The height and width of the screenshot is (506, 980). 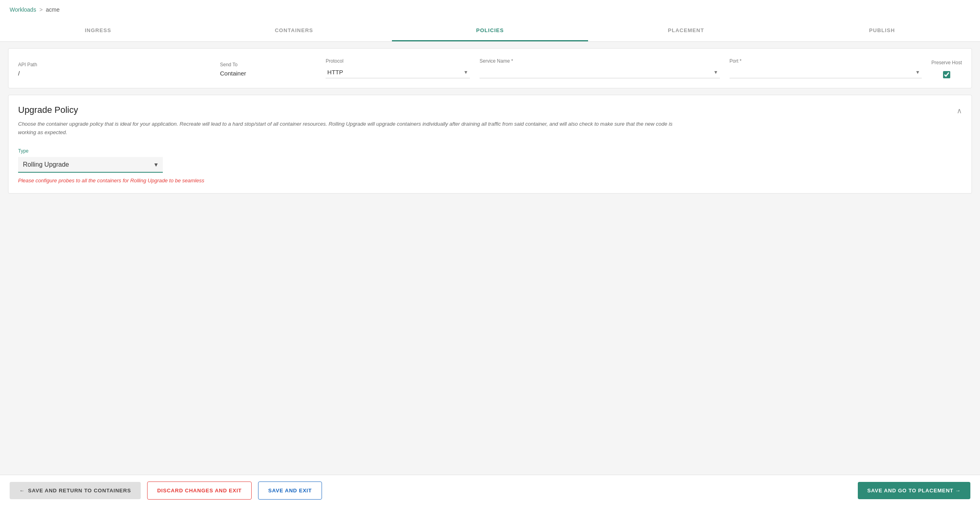 What do you see at coordinates (882, 31) in the screenshot?
I see `tab-publish: PUBLISH` at bounding box center [882, 31].